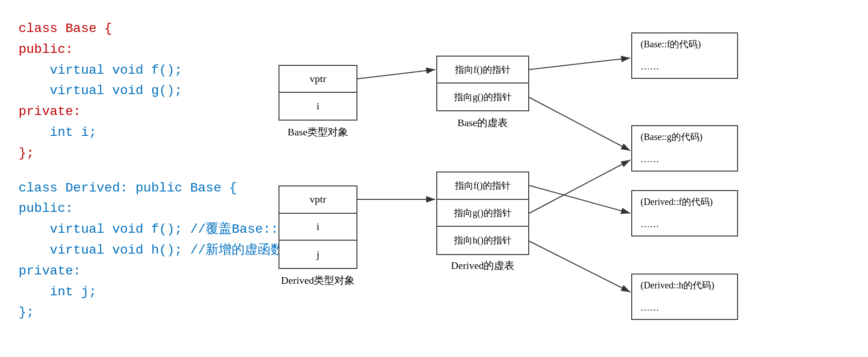 The image size is (868, 357). What do you see at coordinates (580, 199) in the screenshot?
I see `derived-f-arrow` at bounding box center [580, 199].